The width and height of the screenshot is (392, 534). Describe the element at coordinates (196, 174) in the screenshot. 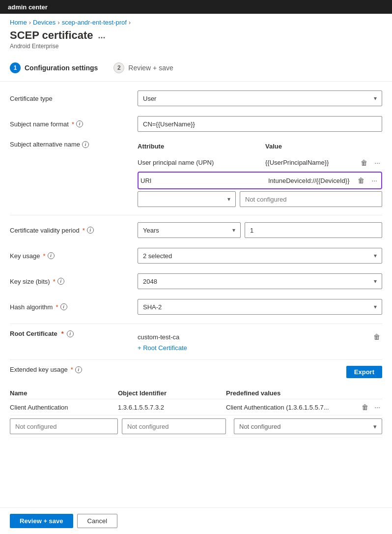

I see `san-label-row: Subject alternative name i Attribute Val…` at that location.